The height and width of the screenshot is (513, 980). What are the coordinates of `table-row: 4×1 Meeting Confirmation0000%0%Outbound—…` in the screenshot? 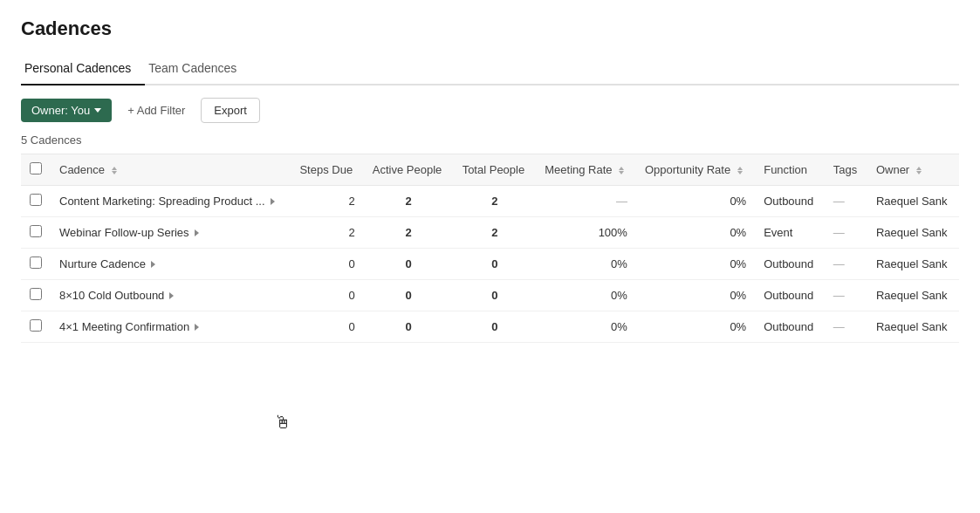 It's located at (490, 327).